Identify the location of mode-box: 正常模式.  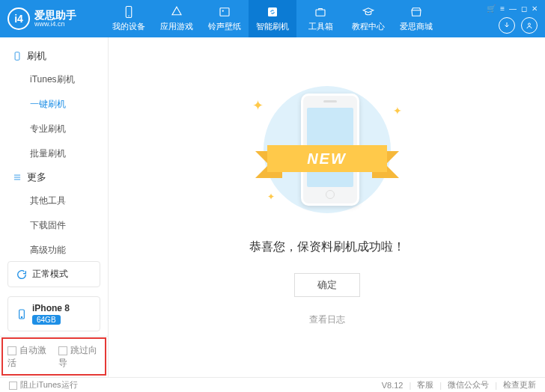
(54, 274).